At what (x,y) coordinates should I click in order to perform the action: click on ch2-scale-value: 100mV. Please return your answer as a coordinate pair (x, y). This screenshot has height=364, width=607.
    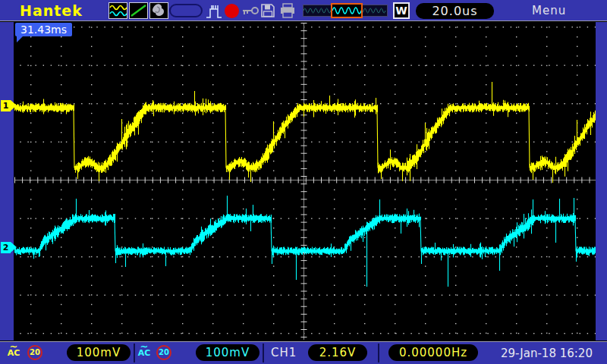
    Looking at the image, I should click on (228, 353).